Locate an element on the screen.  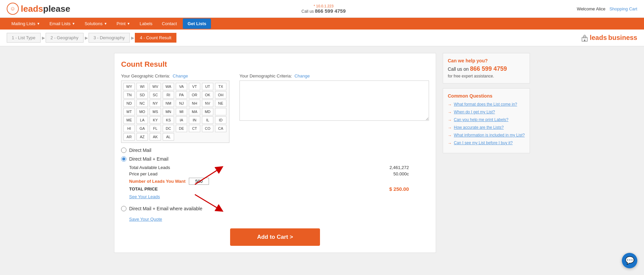
label-direct-mail: Direct Mail is located at coordinates (140, 150).